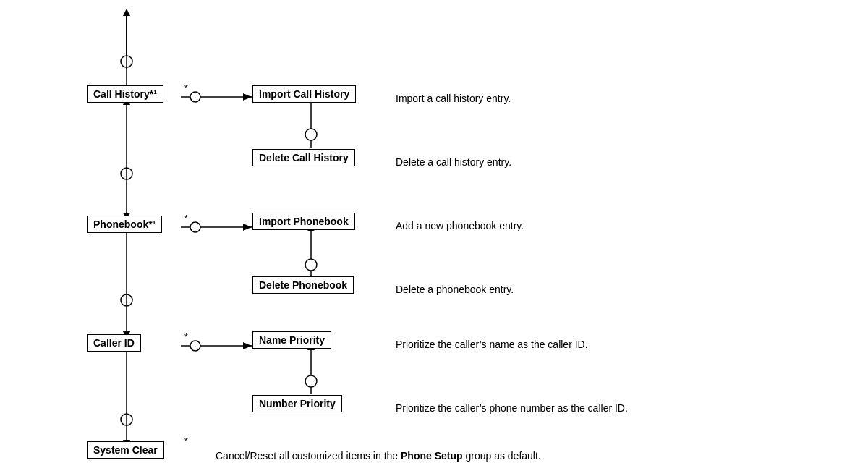  What do you see at coordinates (114, 343) in the screenshot?
I see `caller-id-node: Caller ID` at bounding box center [114, 343].